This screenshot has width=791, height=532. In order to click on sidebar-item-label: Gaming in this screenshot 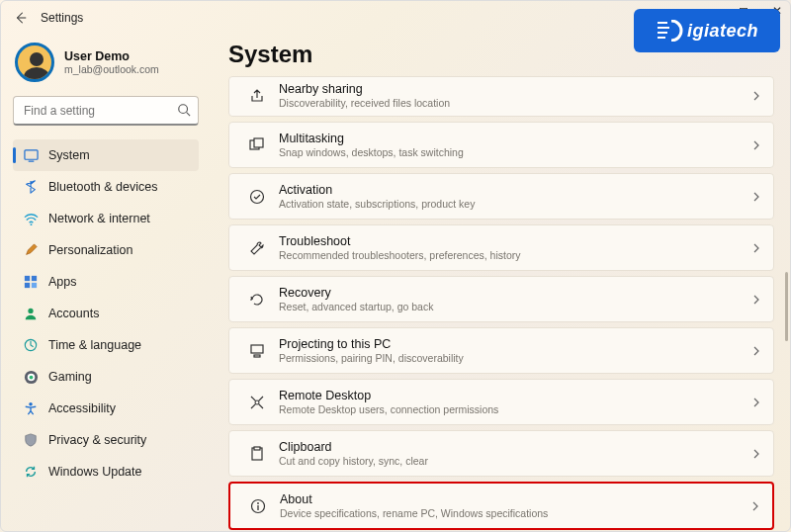, I will do `click(70, 377)`.